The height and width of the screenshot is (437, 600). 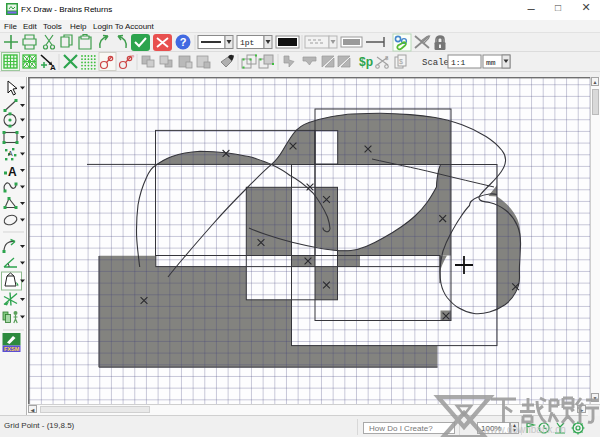 What do you see at coordinates (12, 349) in the screenshot?
I see `svg-text: FXSM` at bounding box center [12, 349].